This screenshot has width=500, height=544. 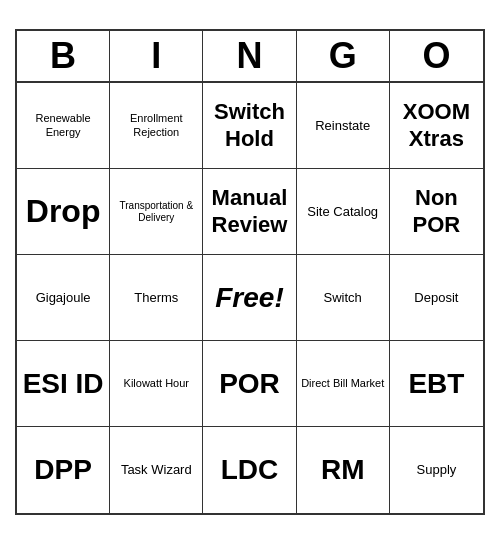 What do you see at coordinates (156, 126) in the screenshot?
I see `bingo-cell: Enrollment Rejection` at bounding box center [156, 126].